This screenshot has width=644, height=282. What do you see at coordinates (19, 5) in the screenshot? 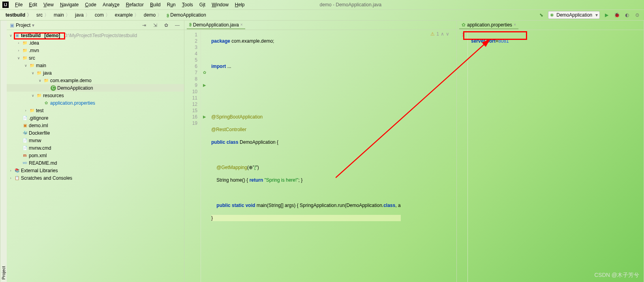
I see `menu-file: File` at bounding box center [19, 5].